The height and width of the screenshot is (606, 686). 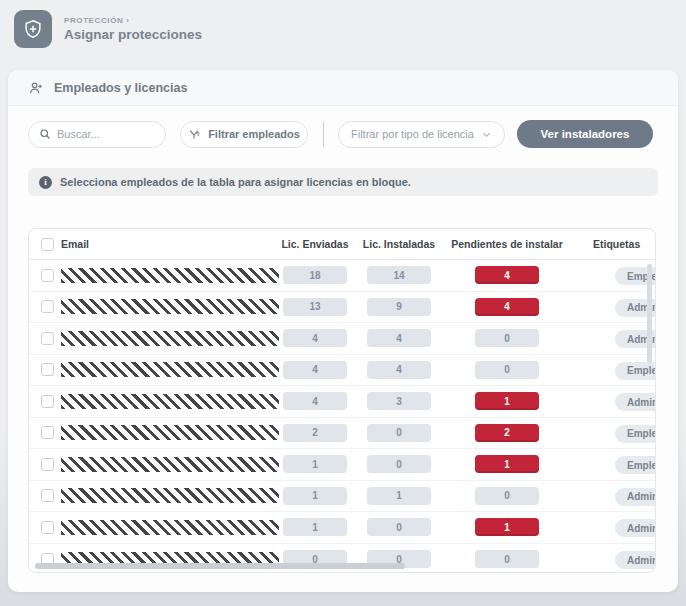 I want to click on vertical-scrollbar, so click(x=650, y=314).